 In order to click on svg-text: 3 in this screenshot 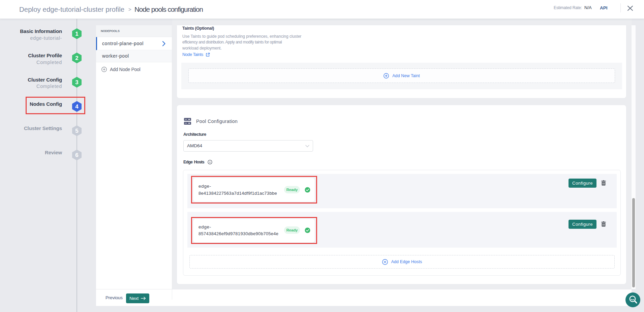, I will do `click(77, 82)`.